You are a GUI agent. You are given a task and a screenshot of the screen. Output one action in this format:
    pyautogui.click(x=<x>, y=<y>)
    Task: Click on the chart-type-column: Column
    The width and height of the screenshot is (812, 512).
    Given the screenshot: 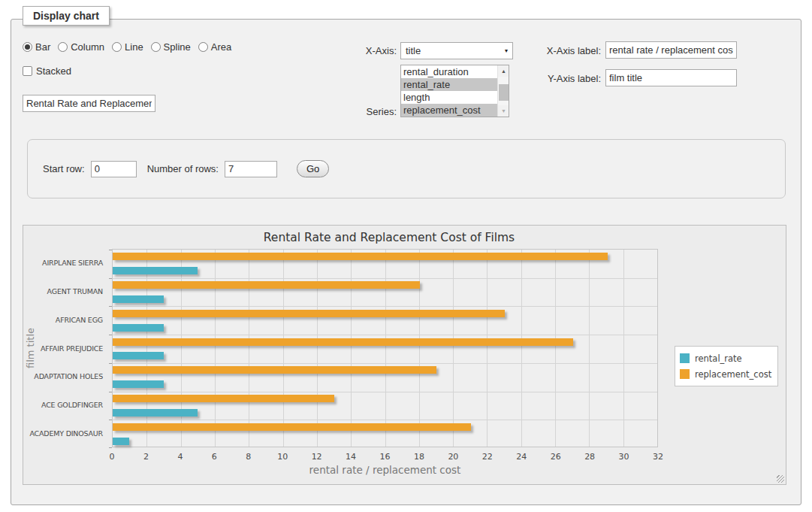 What is the action you would take?
    pyautogui.click(x=81, y=47)
    